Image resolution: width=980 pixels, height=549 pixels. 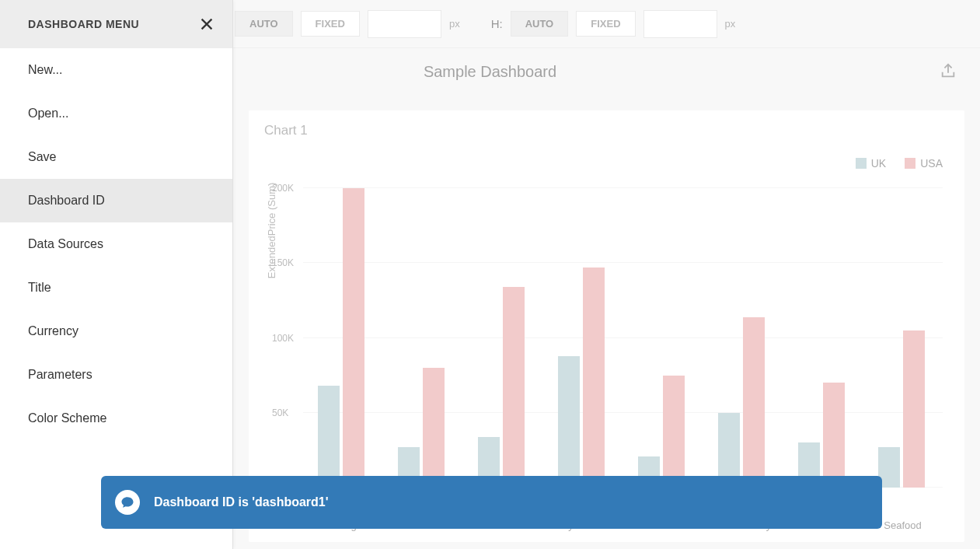 What do you see at coordinates (117, 288) in the screenshot?
I see `menu-item-title: Title` at bounding box center [117, 288].